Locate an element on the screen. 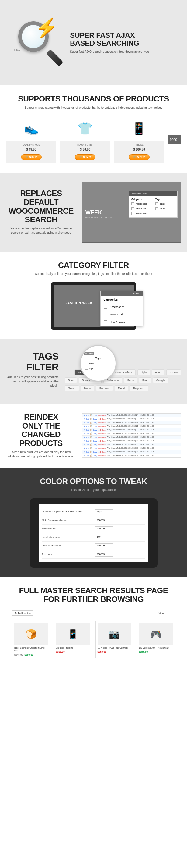 Image resolution: width=187 pixels, height=868 pixels. tag-pill: Paginator is located at coordinates (139, 388).